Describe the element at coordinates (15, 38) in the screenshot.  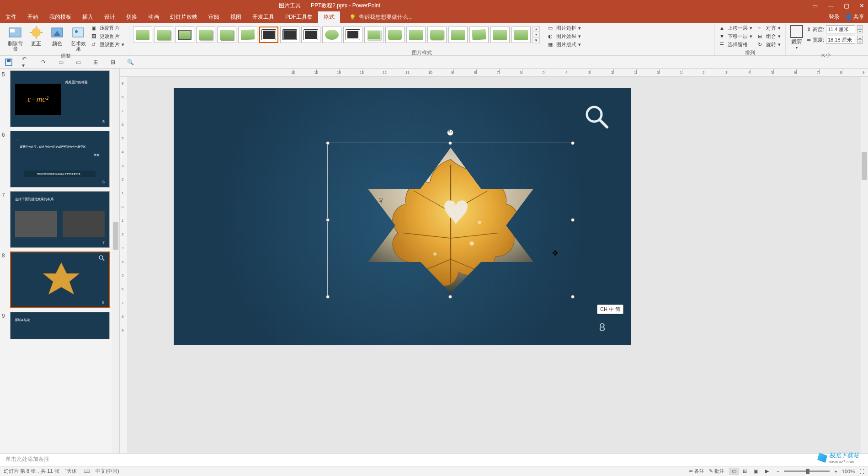
I see `remove-background-button: 删除背景` at that location.